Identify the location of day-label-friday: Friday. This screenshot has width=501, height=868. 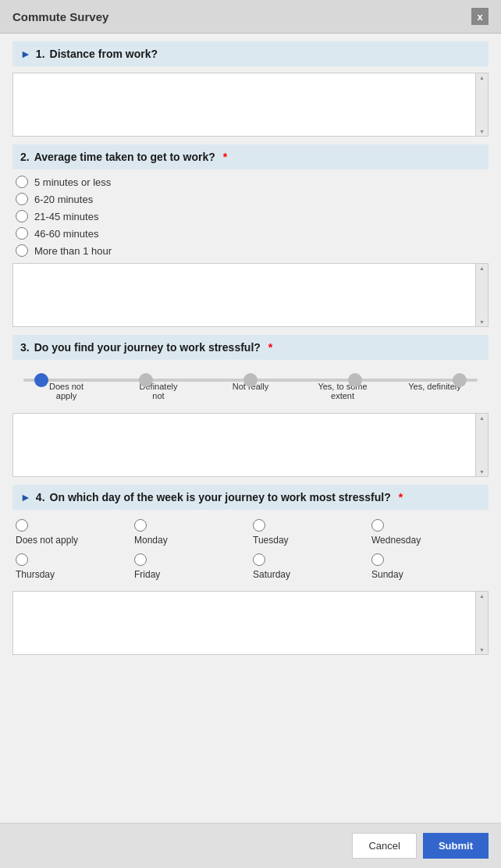
(147, 575).